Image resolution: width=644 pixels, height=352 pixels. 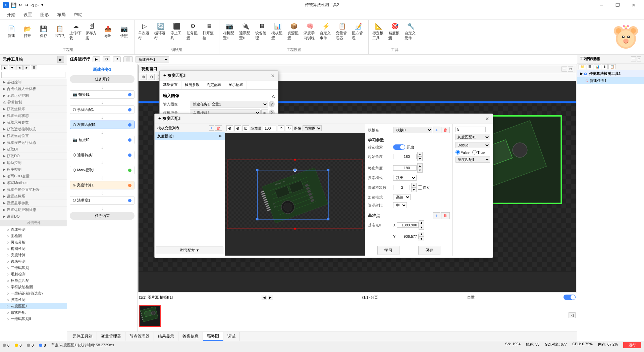 What do you see at coordinates (572, 315) in the screenshot?
I see `thumbnail-collapse-btn: ◁` at bounding box center [572, 315].